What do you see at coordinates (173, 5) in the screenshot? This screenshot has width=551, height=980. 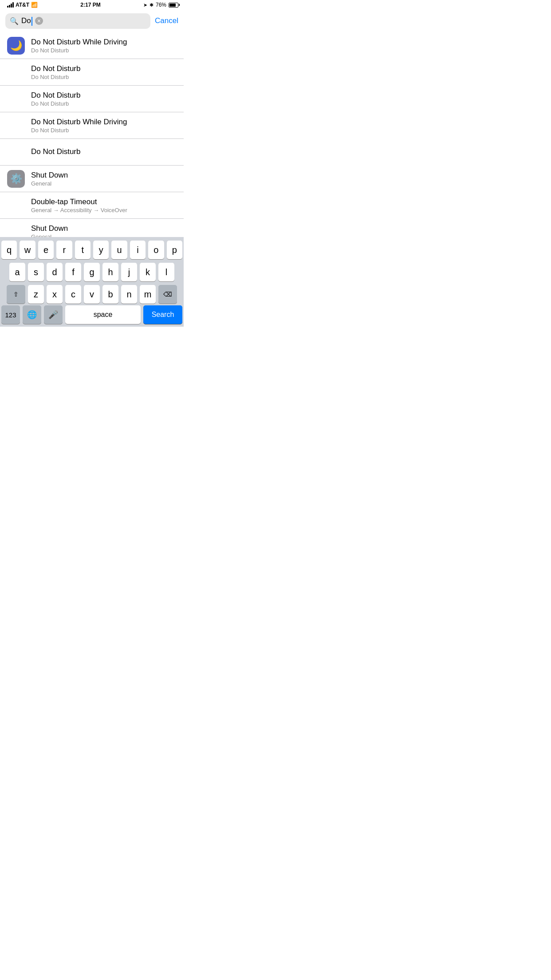 I see `battery-container` at bounding box center [173, 5].